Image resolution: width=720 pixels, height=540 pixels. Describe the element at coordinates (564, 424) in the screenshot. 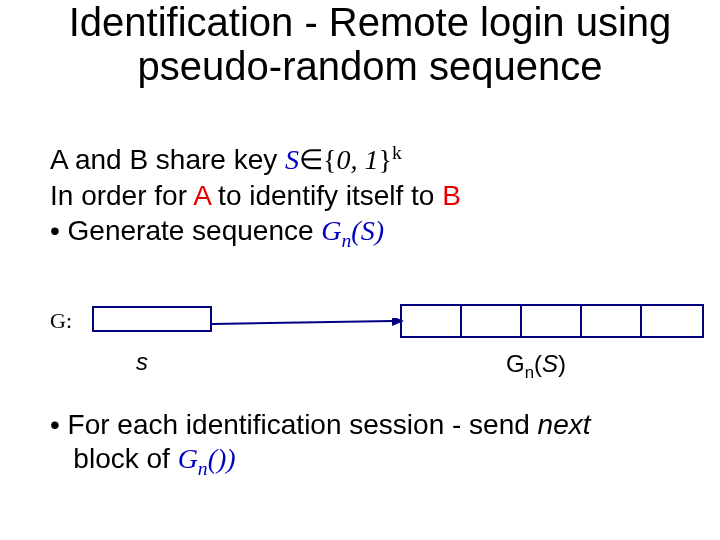

I see `text-next: next` at that location.